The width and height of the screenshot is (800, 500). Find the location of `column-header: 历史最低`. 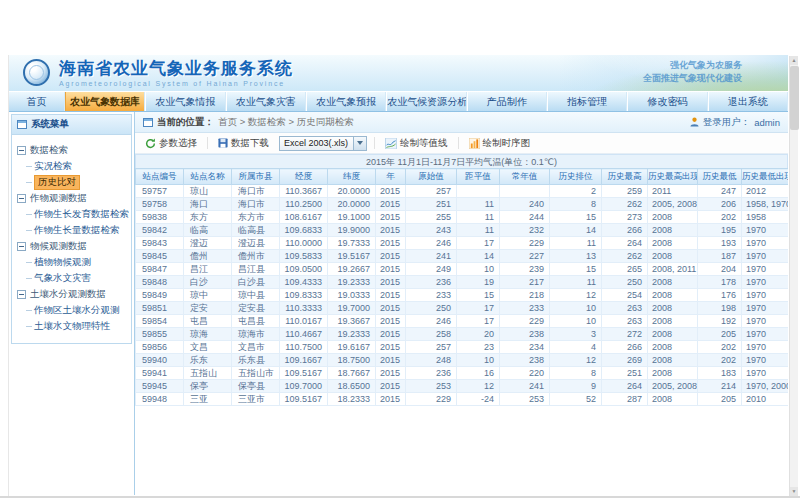

column-header: 历史最低 is located at coordinates (720, 177).